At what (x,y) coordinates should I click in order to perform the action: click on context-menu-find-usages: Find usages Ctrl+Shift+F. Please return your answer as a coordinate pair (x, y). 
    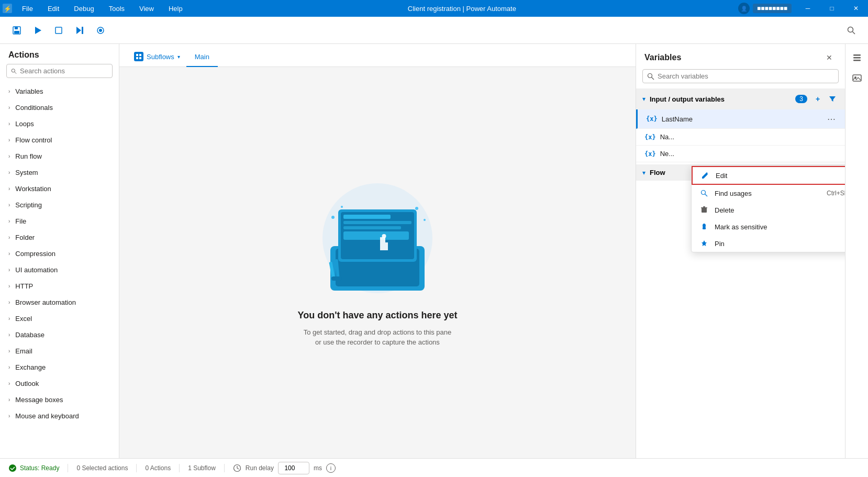
    Looking at the image, I should click on (769, 193).